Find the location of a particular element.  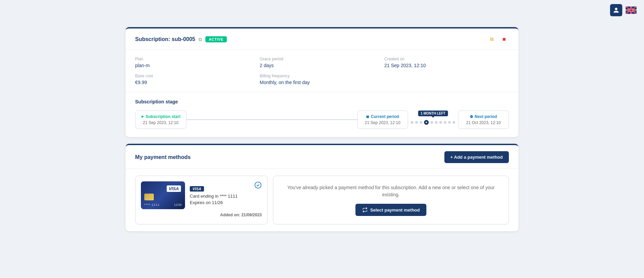

payment-info-text: You've already picked a payment method f… is located at coordinates (391, 191).